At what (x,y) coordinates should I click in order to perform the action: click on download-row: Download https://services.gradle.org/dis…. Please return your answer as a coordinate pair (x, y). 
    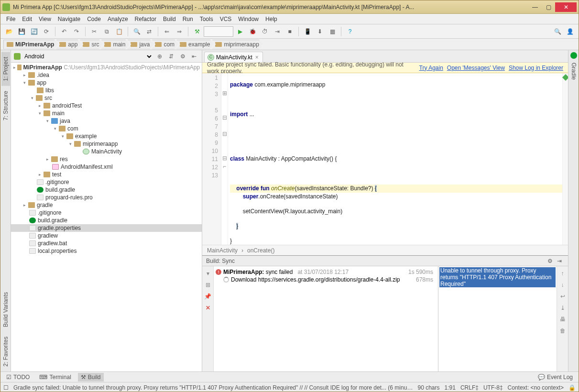
    Looking at the image, I should click on (326, 280).